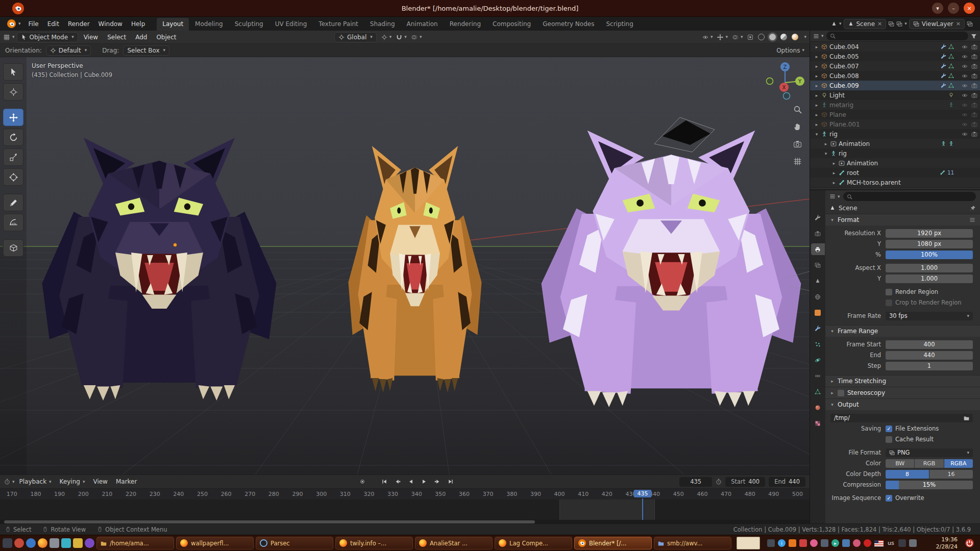 Image resolution: width=980 pixels, height=551 pixels. I want to click on play-reverse-icon, so click(410, 482).